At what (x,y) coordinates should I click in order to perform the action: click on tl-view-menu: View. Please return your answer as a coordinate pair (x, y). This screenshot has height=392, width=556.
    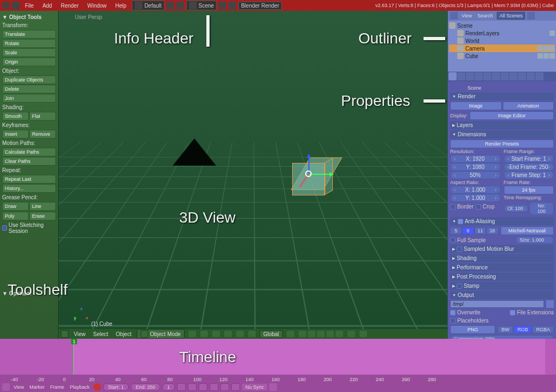
    Looking at the image, I should click on (18, 387).